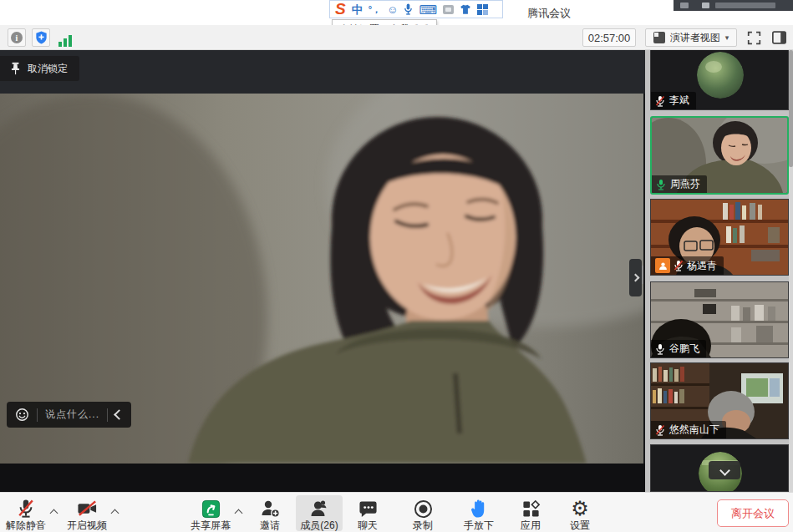  What do you see at coordinates (396, 512) in the screenshot?
I see `bottom-toolbar: 解除静音 开启视频 共享屏幕` at bounding box center [396, 512].